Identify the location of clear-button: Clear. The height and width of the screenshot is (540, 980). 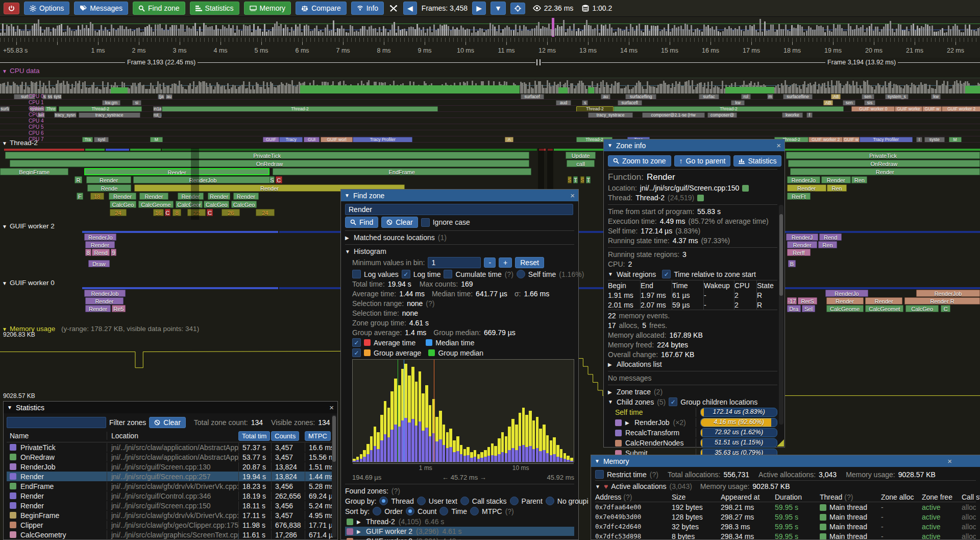
(399, 222).